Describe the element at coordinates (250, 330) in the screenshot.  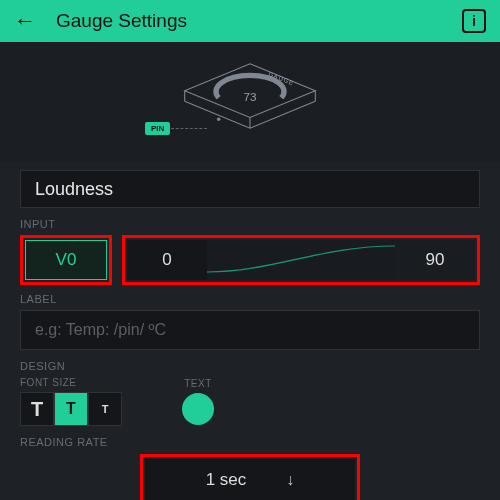
I see `label-input: e.g: Temp: /pin/ ºC` at that location.